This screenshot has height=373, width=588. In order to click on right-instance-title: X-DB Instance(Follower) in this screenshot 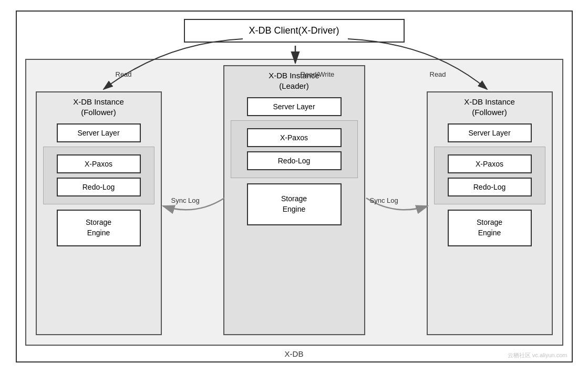, I will do `click(490, 106)`.